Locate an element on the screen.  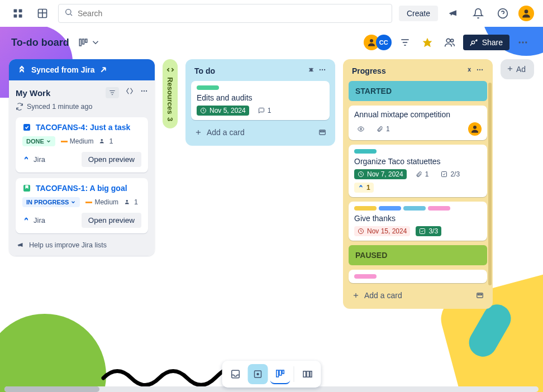
section-paused: PAUSED is located at coordinates (418, 255).